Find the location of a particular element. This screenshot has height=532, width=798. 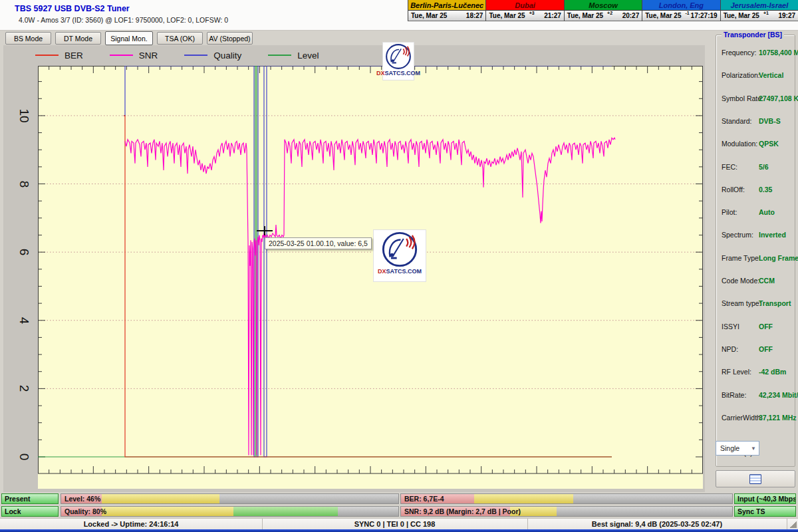

transponder-row-value: QPSK is located at coordinates (769, 144).